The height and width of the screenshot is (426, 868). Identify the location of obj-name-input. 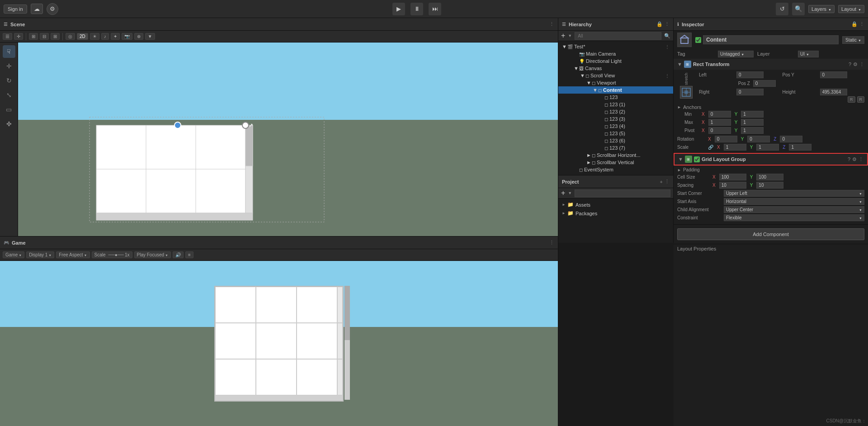
(771, 40).